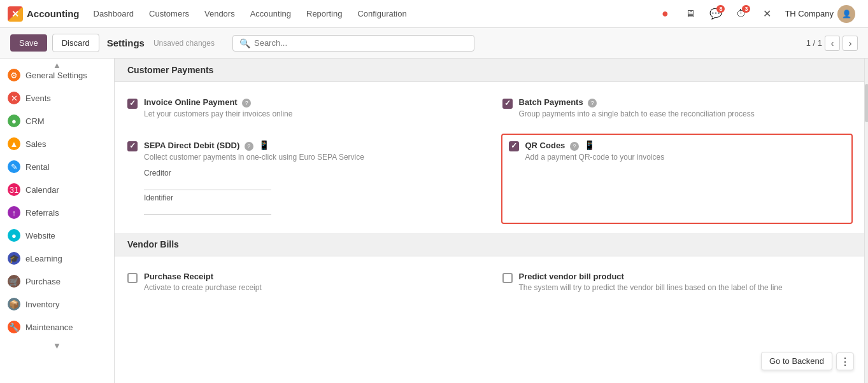 This screenshot has height=383, width=868. Describe the element at coordinates (716, 14) in the screenshot. I see `messages-icon: 💬 8` at that location.